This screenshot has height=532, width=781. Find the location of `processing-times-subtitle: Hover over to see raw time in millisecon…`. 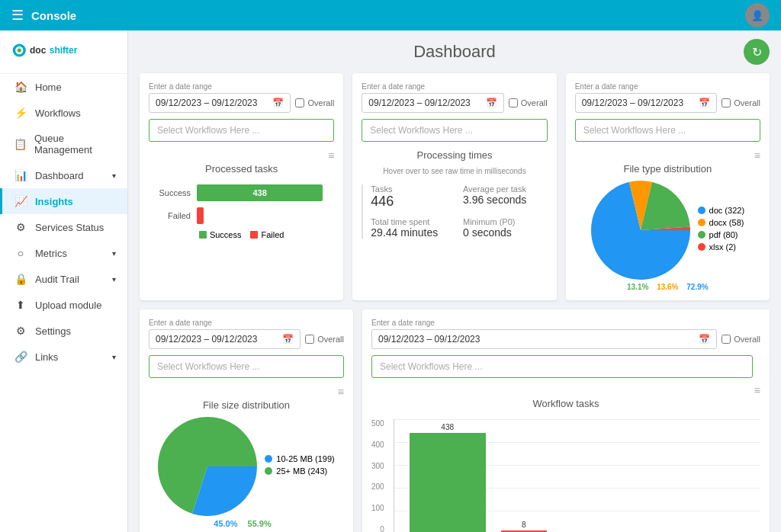

processing-times-subtitle: Hover over to see raw time in millisecon… is located at coordinates (455, 171).